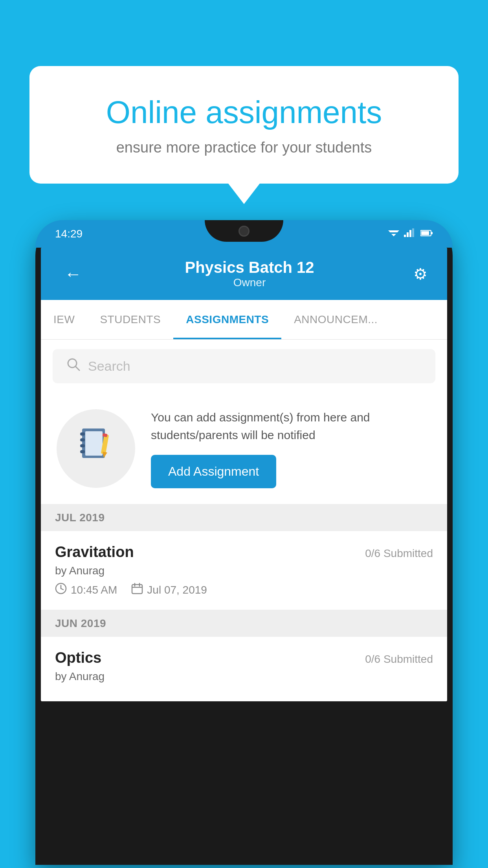  I want to click on tab-assignments: ASSIGNMENTS, so click(227, 320).